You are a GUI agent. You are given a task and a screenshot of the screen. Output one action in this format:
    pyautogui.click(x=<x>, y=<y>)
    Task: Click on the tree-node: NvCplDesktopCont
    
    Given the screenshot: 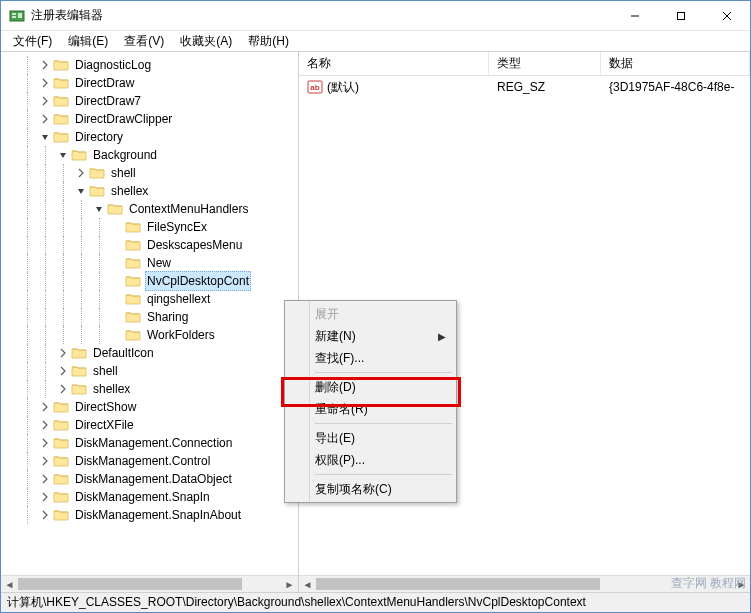 What is the action you would take?
    pyautogui.click(x=150, y=281)
    